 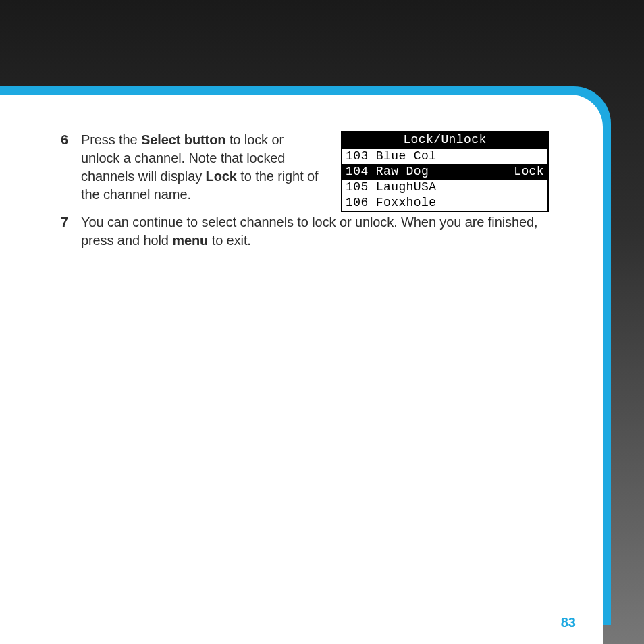 What do you see at coordinates (445, 188) in the screenshot?
I see `lcd-row: 105 LaughUSA` at bounding box center [445, 188].